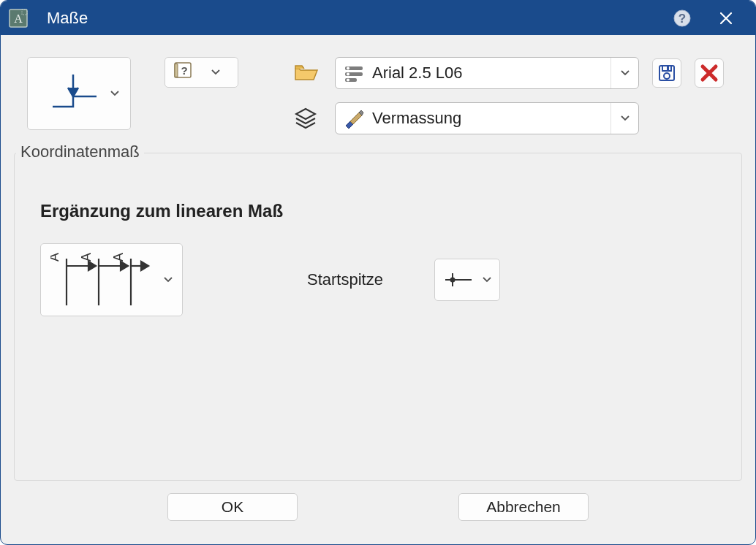 This screenshot has width=756, height=545. I want to click on delete-style-button, so click(709, 73).